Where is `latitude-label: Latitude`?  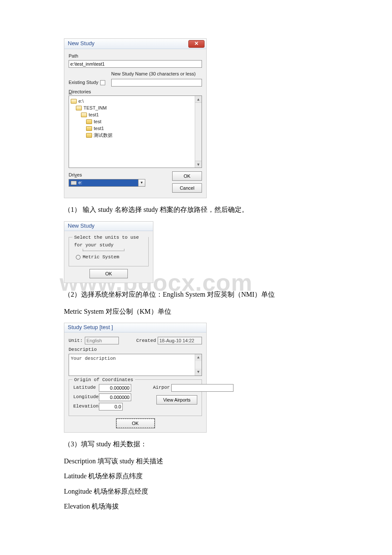 latitude-label: Latitude is located at coordinates (86, 388).